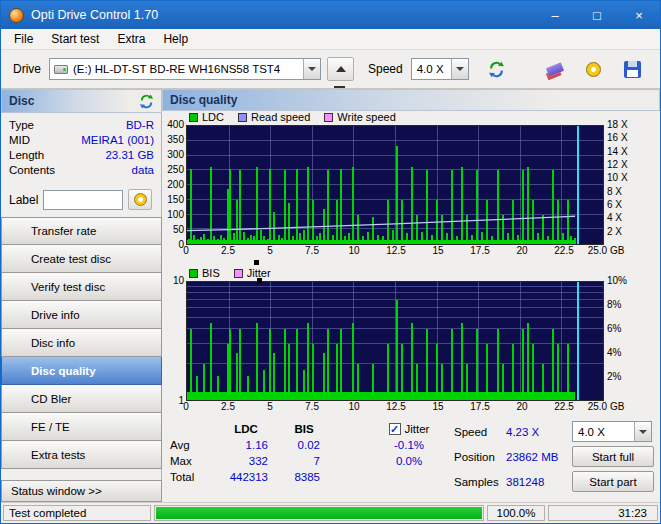 This screenshot has height=524, width=661. Describe the element at coordinates (82, 154) in the screenshot. I see `info-row-length: Length 23.31 GB` at that location.